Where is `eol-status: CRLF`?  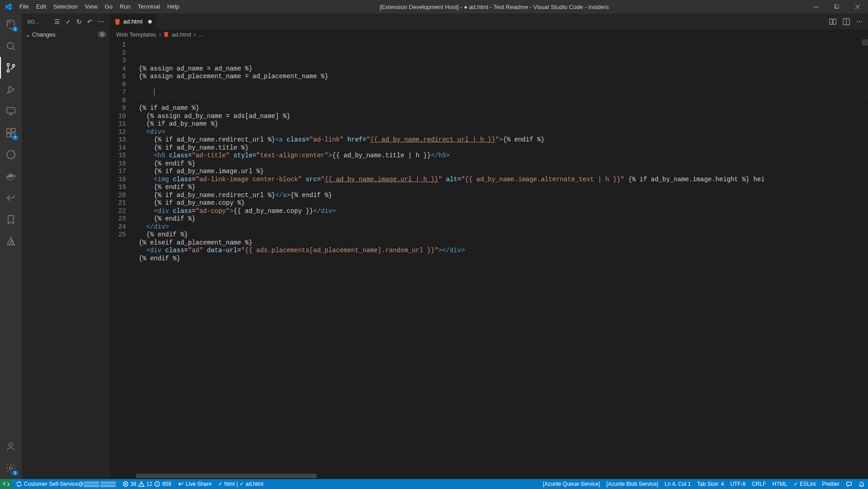
eol-status: CRLF is located at coordinates (759, 484).